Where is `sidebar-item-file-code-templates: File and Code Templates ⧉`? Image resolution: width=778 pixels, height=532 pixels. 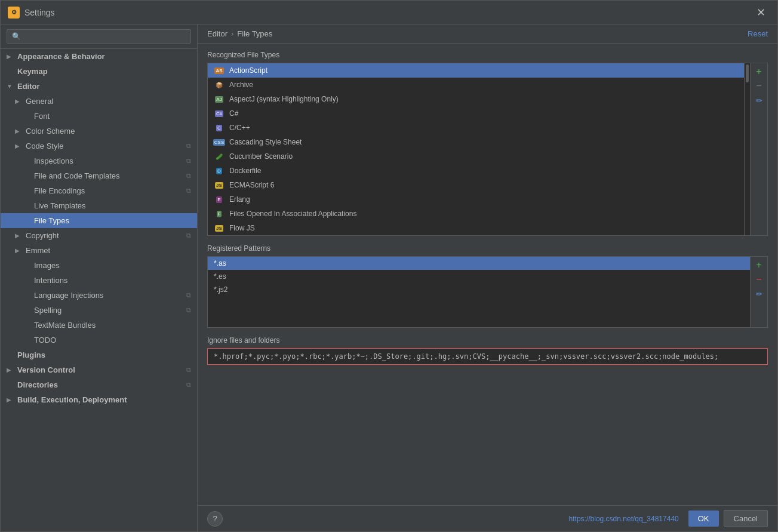
sidebar-item-file-code-templates: File and Code Templates ⧉ is located at coordinates (99, 176).